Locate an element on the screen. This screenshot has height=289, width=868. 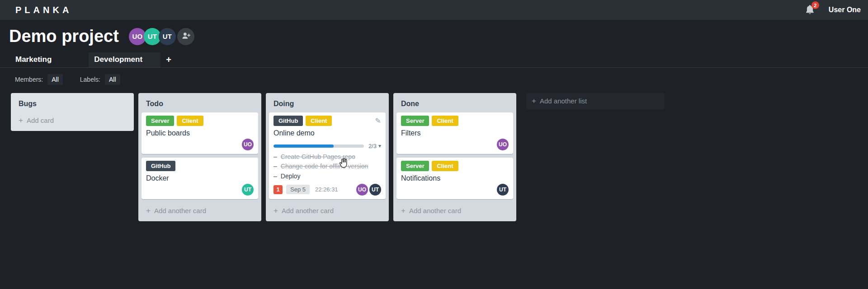
list-title: Bugs is located at coordinates (72, 104).